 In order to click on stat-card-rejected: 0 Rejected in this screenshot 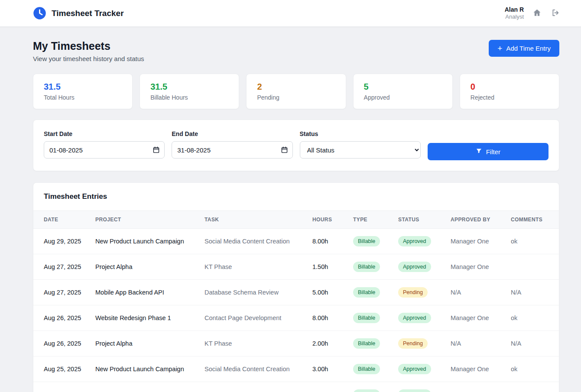, I will do `click(510, 91)`.